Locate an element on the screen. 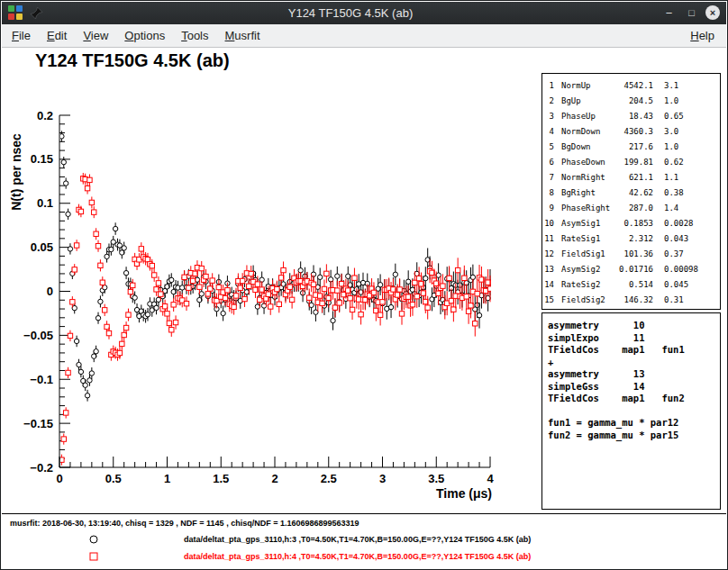 Image resolution: width=728 pixels, height=570 pixels. parameter-pname: NormRight is located at coordinates (588, 178).